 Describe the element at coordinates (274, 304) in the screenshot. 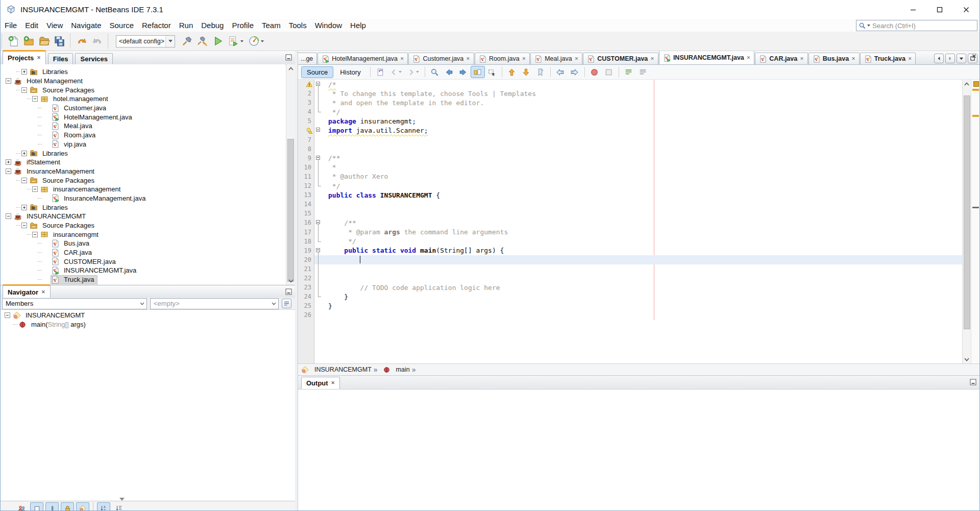

I see `chevron-down-icon` at that location.